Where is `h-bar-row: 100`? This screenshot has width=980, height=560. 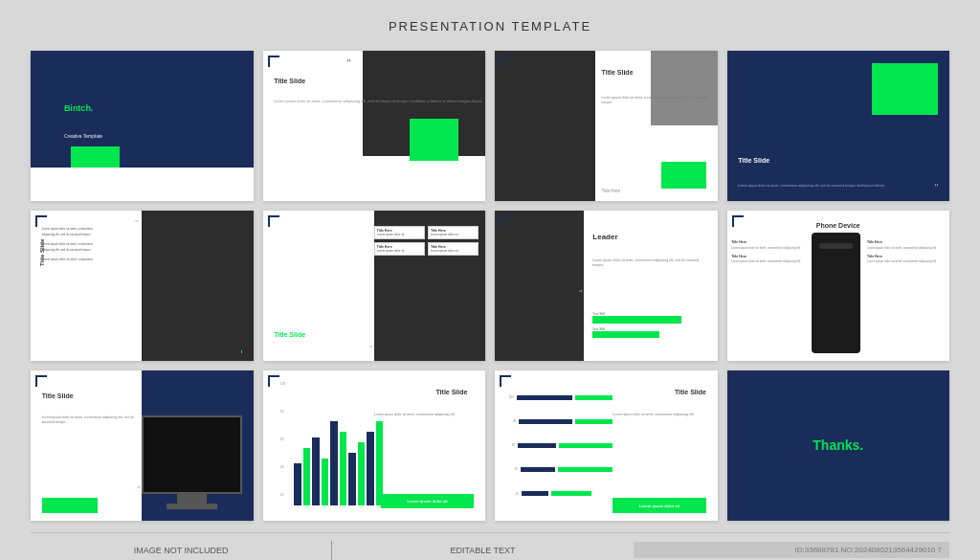
h-bar-row: 100 is located at coordinates (557, 398).